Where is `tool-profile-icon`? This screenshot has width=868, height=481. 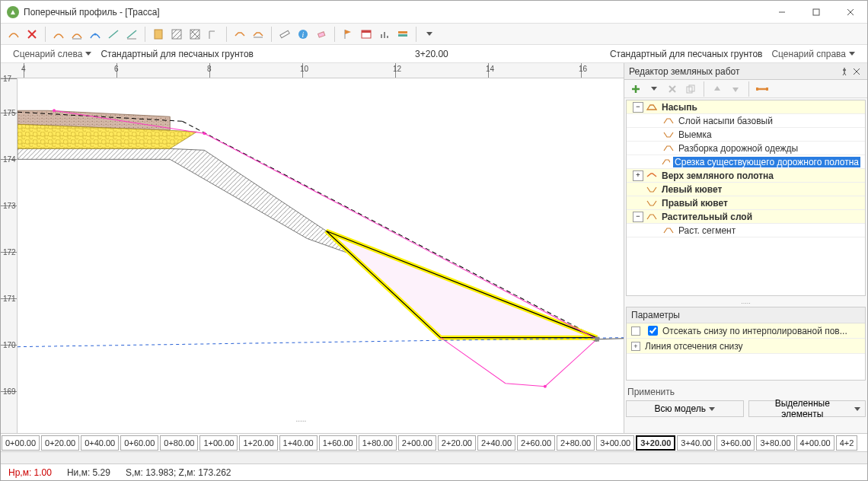 tool-profile-icon is located at coordinates (14, 34).